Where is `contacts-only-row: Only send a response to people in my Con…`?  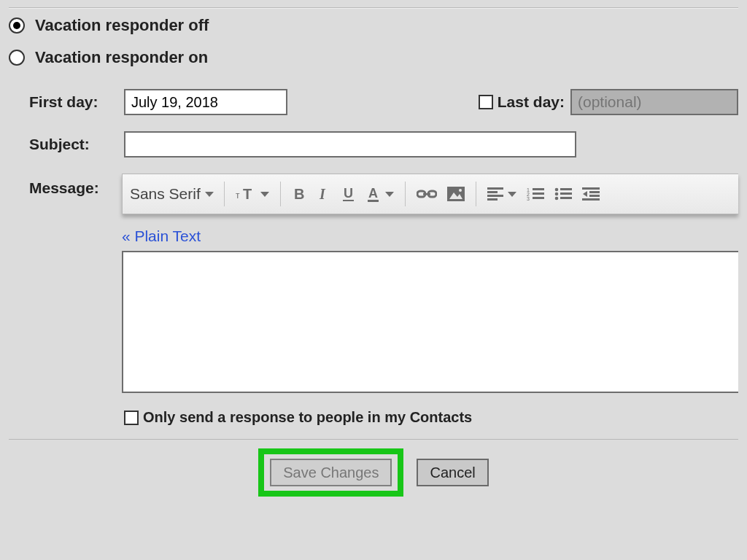
contacts-only-row: Only send a response to people in my Con… is located at coordinates (431, 417).